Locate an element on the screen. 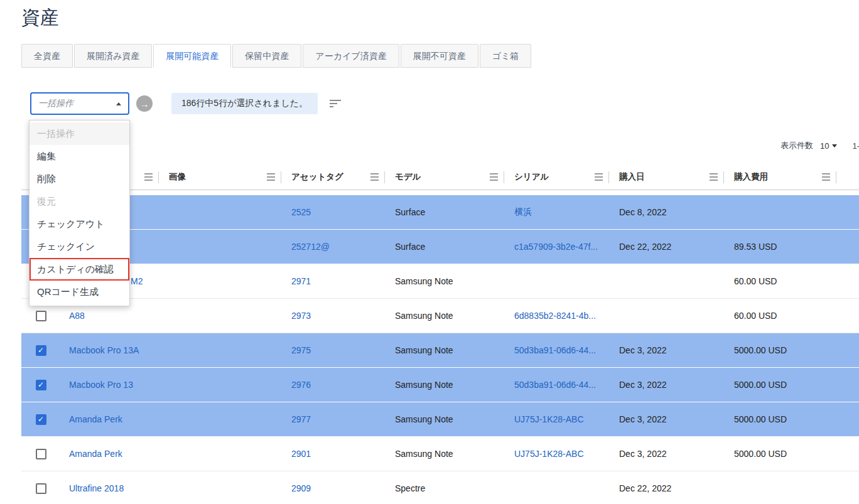 The height and width of the screenshot is (504, 859). asset-name-link: Macbook Pro 13 is located at coordinates (101, 385).